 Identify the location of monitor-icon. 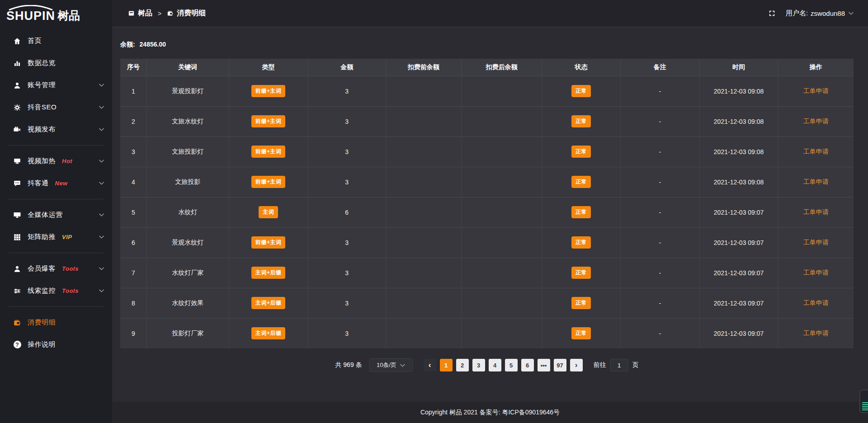
(17, 215).